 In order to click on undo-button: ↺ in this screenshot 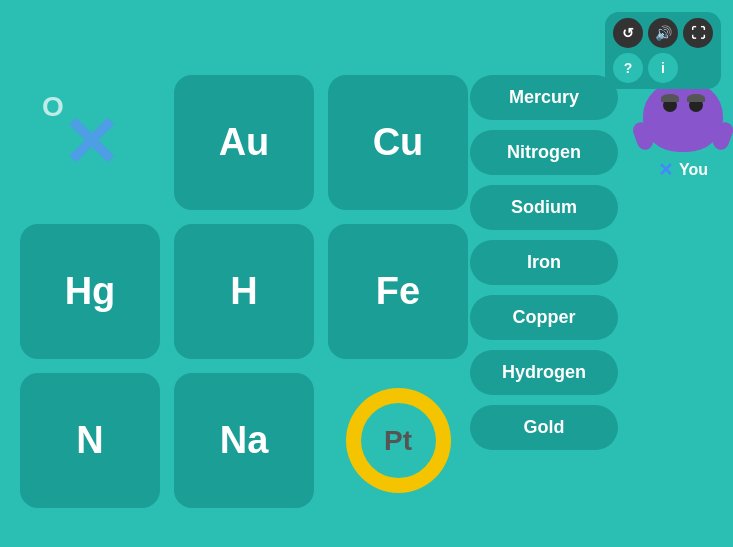, I will do `click(628, 33)`.